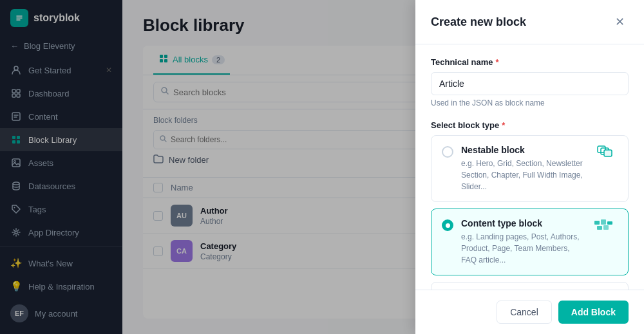 This screenshot has width=644, height=334. I want to click on content-type-option-icon, so click(606, 226).